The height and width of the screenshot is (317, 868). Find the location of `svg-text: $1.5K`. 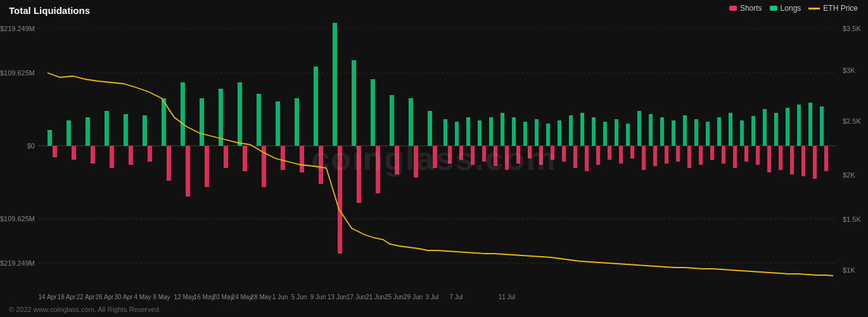

svg-text: $1.5K is located at coordinates (852, 219).